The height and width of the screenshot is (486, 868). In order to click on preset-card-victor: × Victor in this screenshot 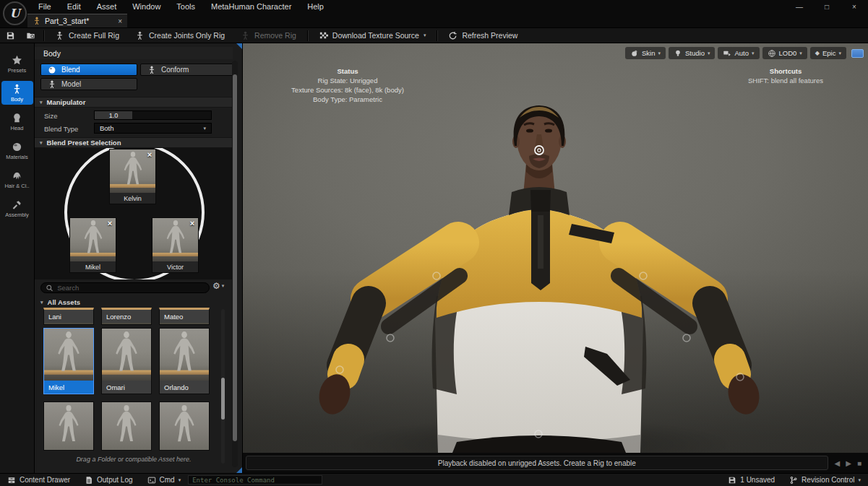, I will do `click(175, 246)`.